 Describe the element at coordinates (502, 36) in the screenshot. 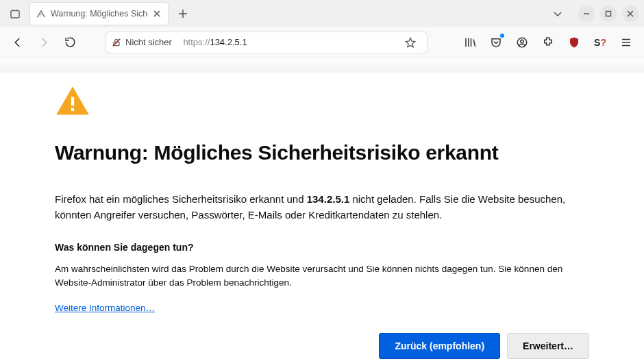

I see `notification-dot` at that location.